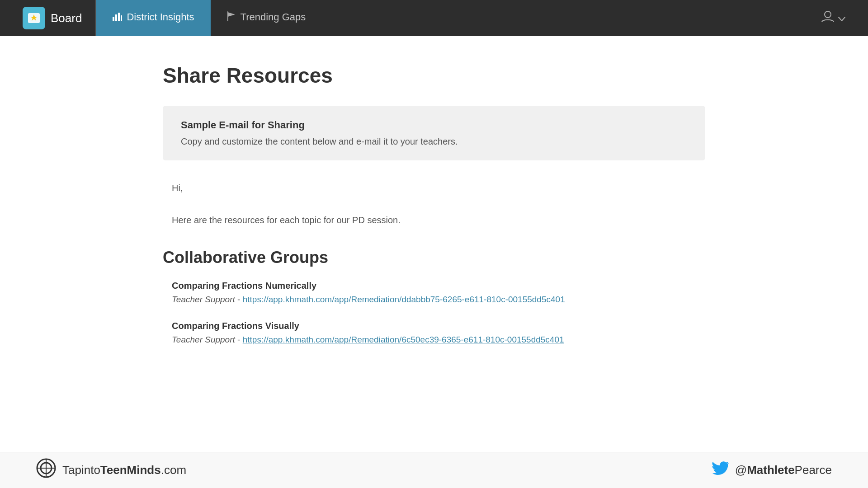 The height and width of the screenshot is (488, 868). Describe the element at coordinates (434, 75) in the screenshot. I see `page-title: Share Resources` at that location.